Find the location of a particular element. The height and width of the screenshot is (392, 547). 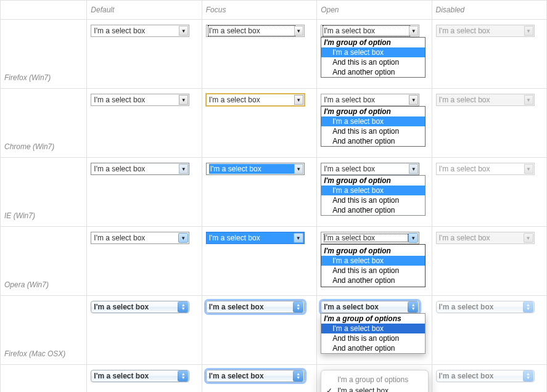

row-label-chrome-win7: Chrome (Win7) is located at coordinates (44, 123).